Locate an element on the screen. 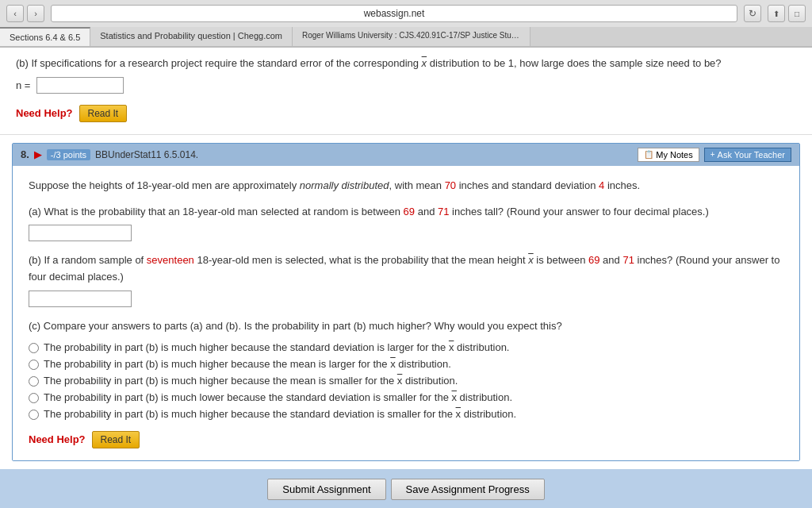 The image size is (812, 508). submit-assignment-button: Submit Assignment is located at coordinates (327, 489).